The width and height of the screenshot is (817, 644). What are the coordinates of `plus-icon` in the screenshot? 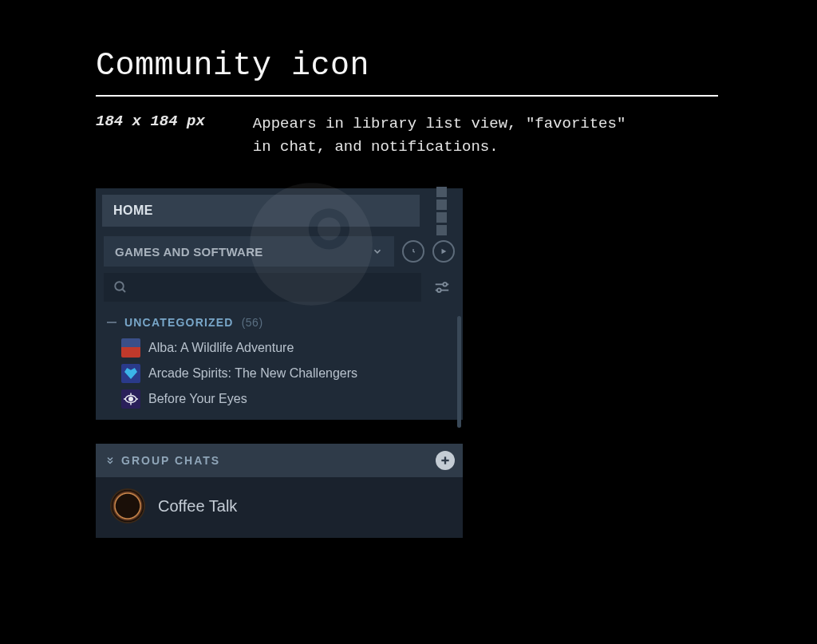 It's located at (445, 460).